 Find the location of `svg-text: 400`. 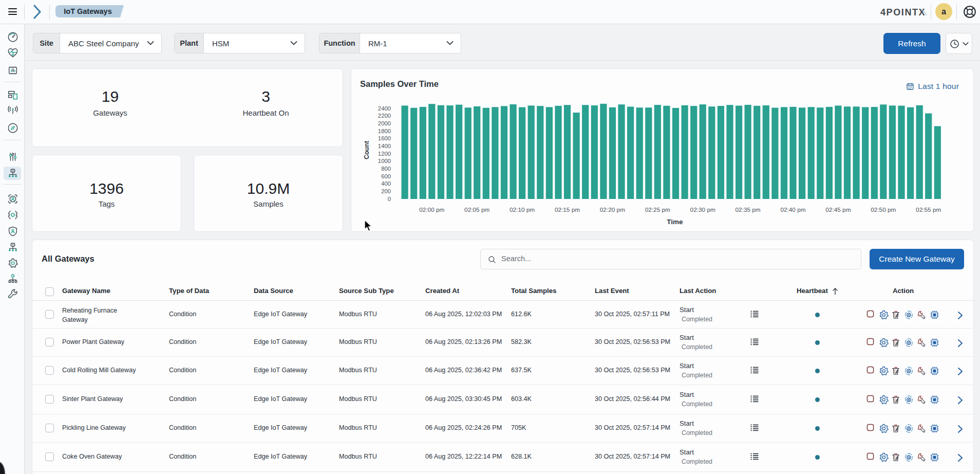

svg-text: 400 is located at coordinates (386, 184).